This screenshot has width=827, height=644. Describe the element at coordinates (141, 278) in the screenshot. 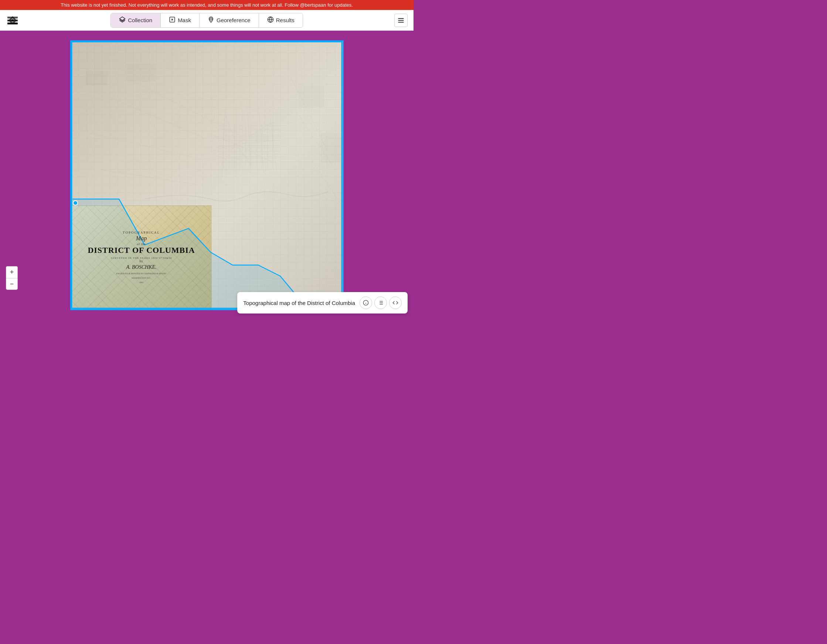

I see `published-line2: WASHINGTON D.C.` at that location.